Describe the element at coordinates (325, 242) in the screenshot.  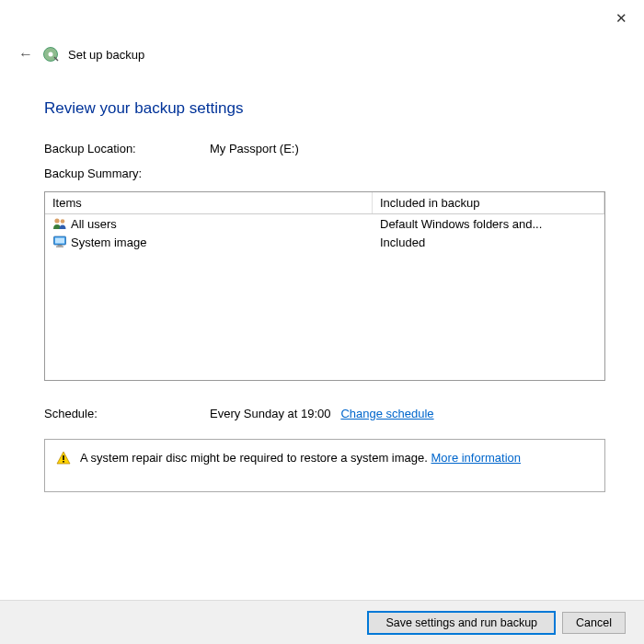
I see `table-row: System image Included` at that location.